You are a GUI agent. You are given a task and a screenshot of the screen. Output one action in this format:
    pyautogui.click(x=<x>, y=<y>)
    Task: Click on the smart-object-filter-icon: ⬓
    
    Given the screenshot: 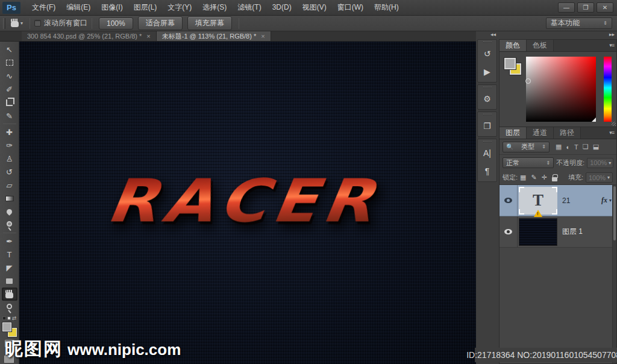 What is the action you would take?
    pyautogui.click(x=596, y=147)
    